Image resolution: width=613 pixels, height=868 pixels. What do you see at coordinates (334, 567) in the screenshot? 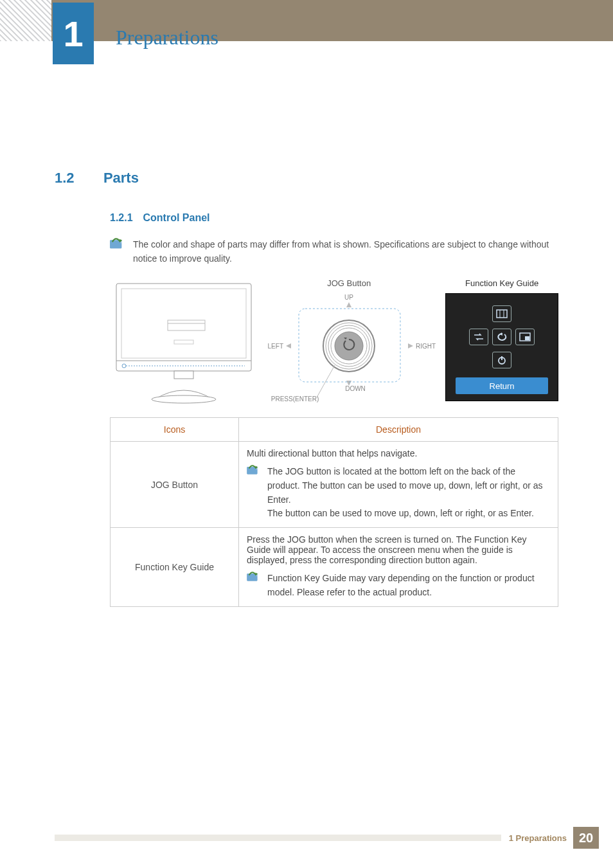
I see `table-row: Function Key Guide Press the JOG button …` at bounding box center [334, 567].